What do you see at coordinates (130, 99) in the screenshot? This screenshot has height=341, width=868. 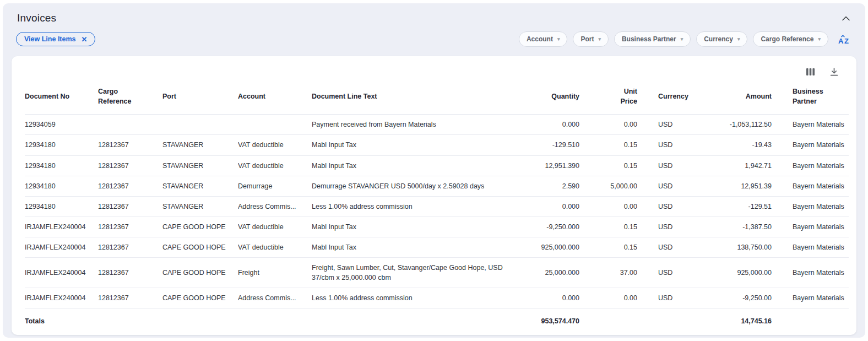 I see `column-header-cargo-reference: Cargo Reference` at bounding box center [130, 99].